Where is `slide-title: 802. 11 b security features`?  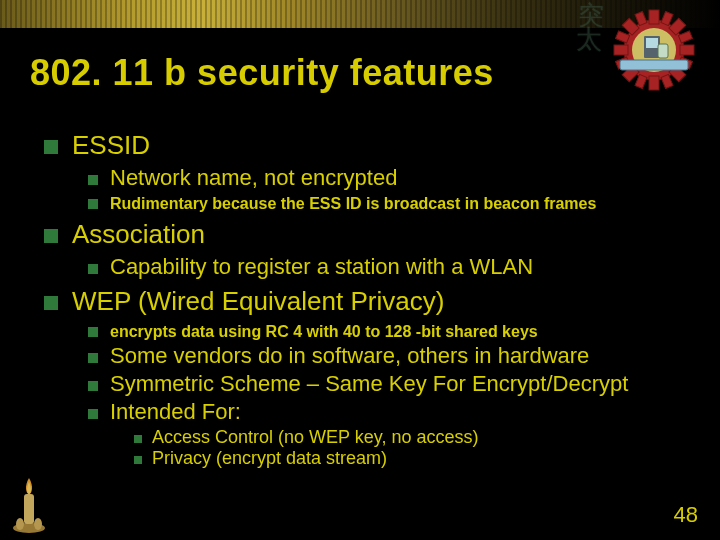
slide-title: 802. 11 b security features is located at coordinates (262, 73).